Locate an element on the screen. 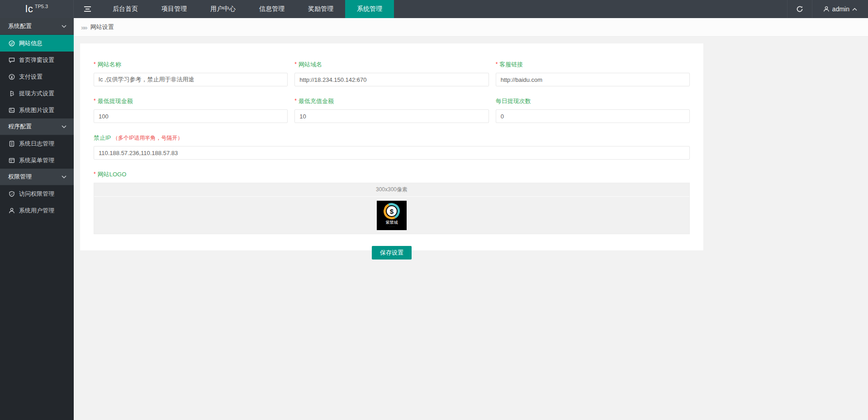  logo-subtext-line: · · · · · · is located at coordinates (392, 227).